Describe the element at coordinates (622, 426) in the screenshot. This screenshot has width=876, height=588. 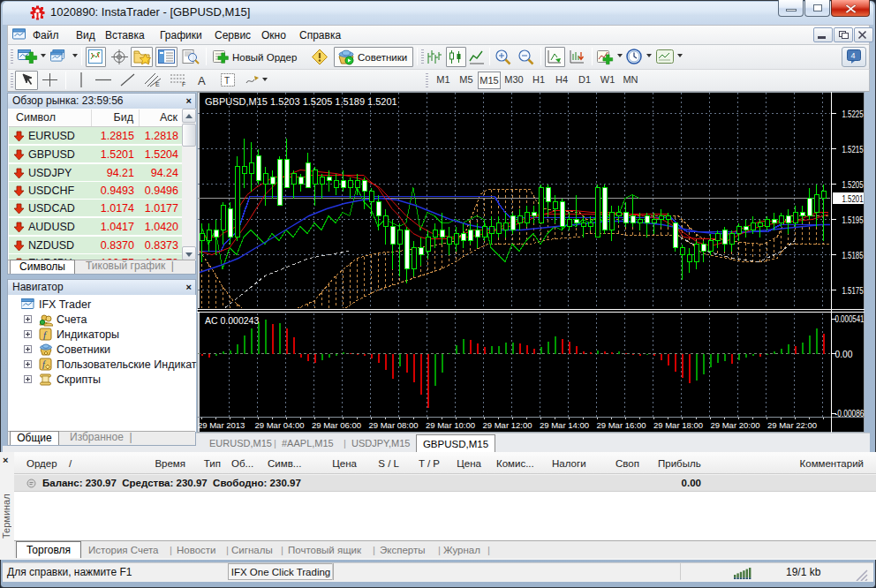
I see `svg-text: 29 Mar 16:00` at that location.